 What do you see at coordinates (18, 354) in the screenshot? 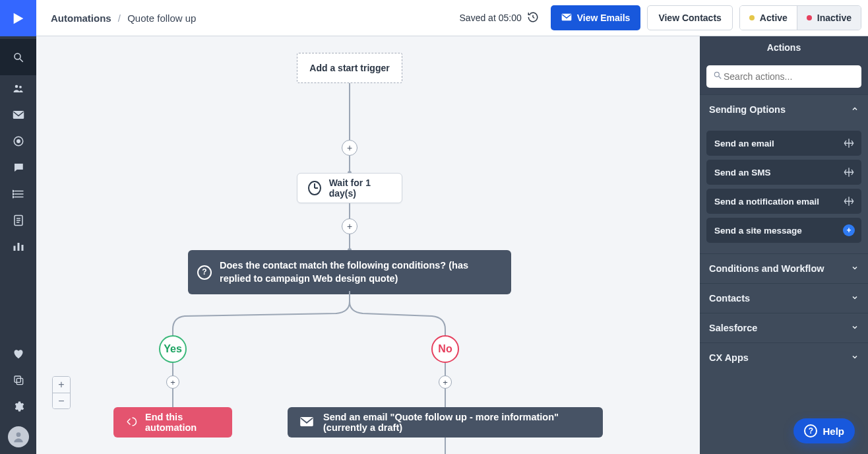
I see `nav-favorites` at bounding box center [18, 354].